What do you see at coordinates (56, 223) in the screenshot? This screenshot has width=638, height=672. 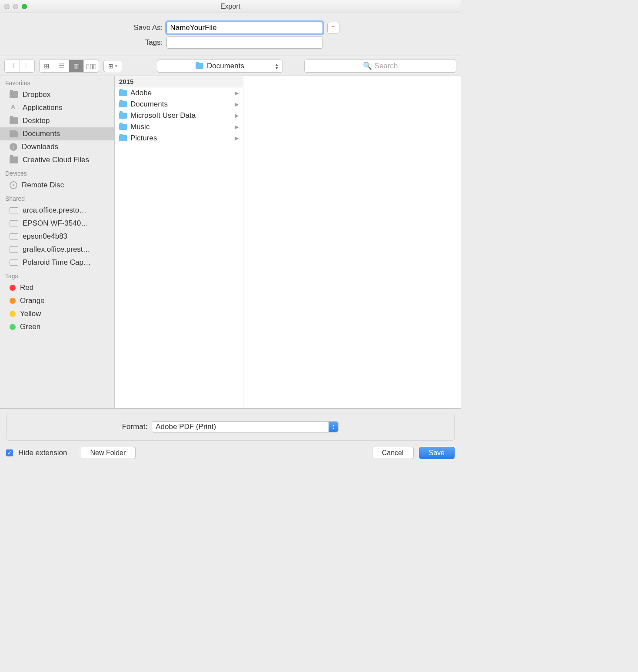 I see `sidebar-item-label: EPSON WF-3540…` at bounding box center [56, 223].